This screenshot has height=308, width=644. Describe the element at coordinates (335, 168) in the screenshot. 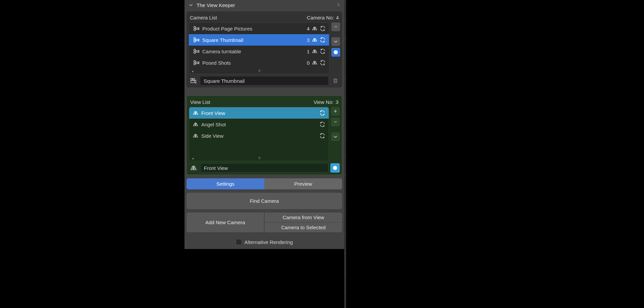

I see `view-active-indicator` at that location.